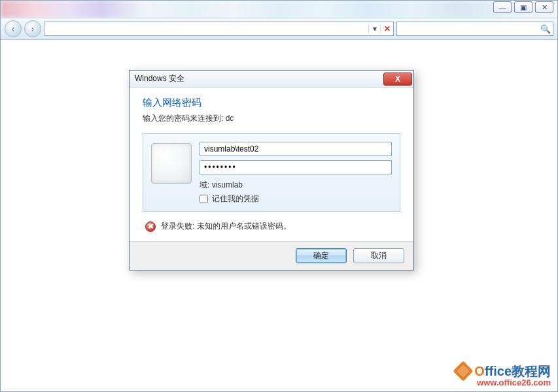 This screenshot has height=392, width=558. What do you see at coordinates (518, 371) in the screenshot?
I see `watermark-line1-rest: ffice教程网` at bounding box center [518, 371].